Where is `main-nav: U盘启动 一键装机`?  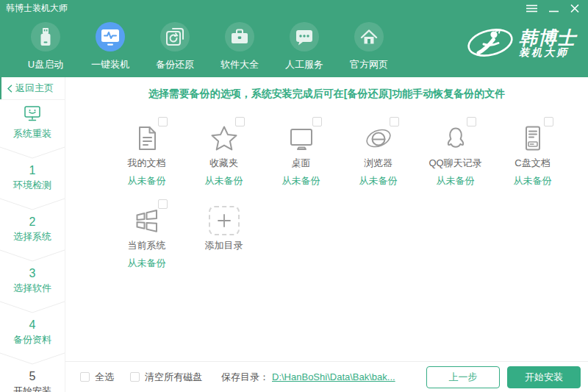
main-nav: U盘启动 一键装机 is located at coordinates (294, 44).